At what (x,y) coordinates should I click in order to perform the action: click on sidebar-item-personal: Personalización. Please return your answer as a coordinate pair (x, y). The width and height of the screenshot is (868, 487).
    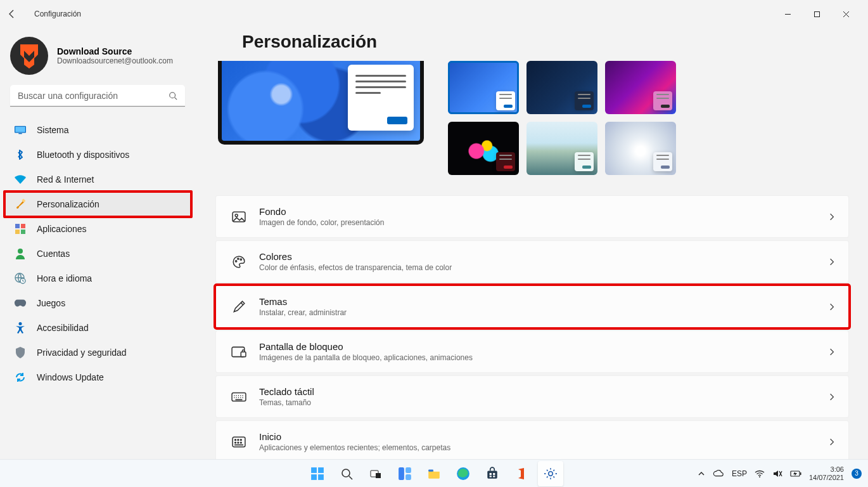
    Looking at the image, I should click on (98, 204).